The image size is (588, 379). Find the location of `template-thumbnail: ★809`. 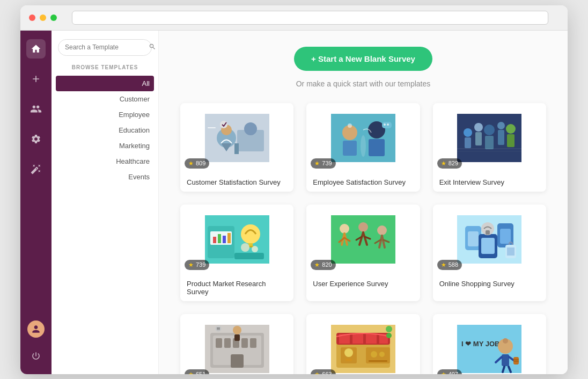

template-thumbnail: ★809 is located at coordinates (237, 138).